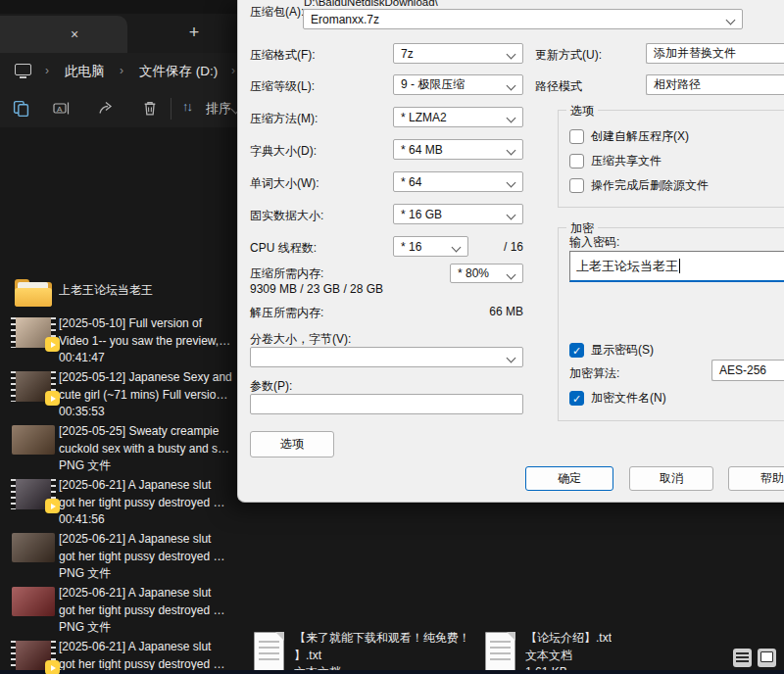  I want to click on update-mode-combobox: 添加并替换文件, so click(715, 53).